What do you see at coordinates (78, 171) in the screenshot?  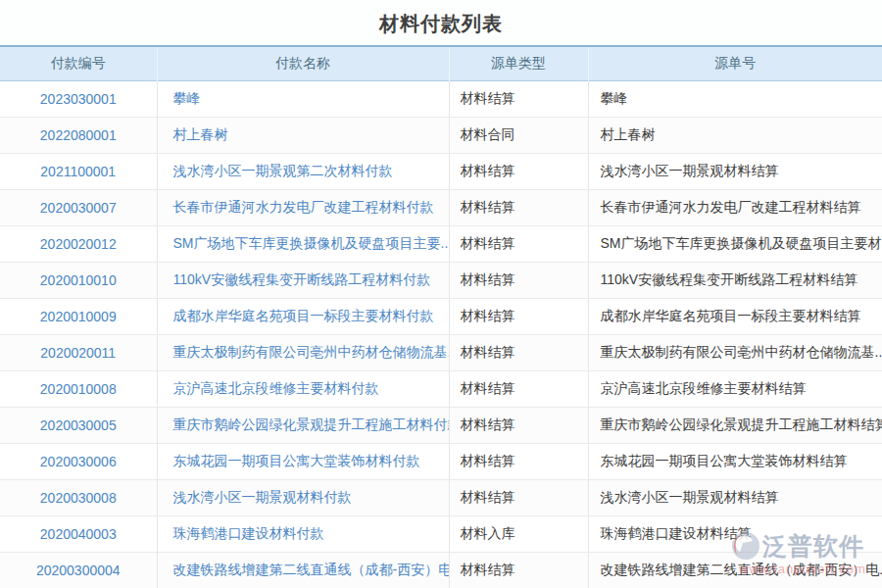 I see `payment-id-link: 2021100001` at bounding box center [78, 171].